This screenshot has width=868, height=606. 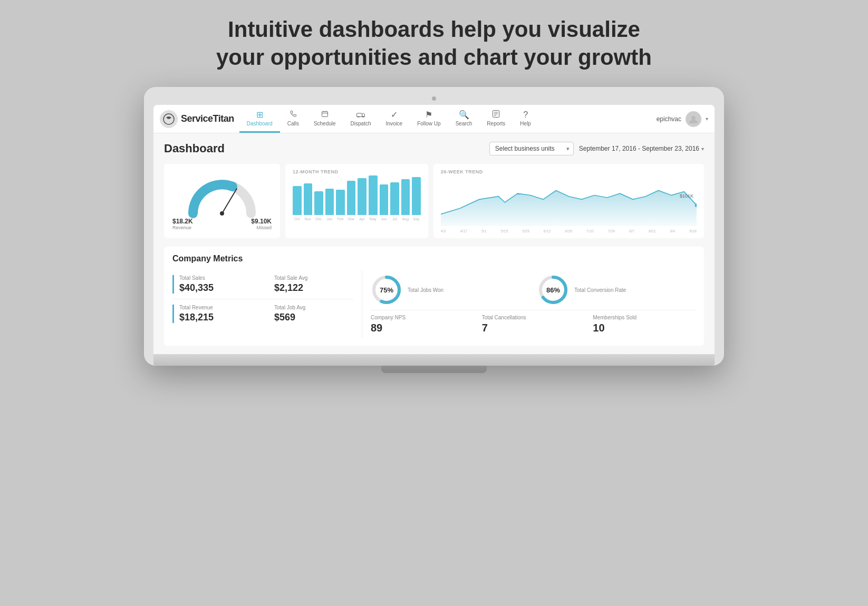 I want to click on bar-label: Aug, so click(x=406, y=219).